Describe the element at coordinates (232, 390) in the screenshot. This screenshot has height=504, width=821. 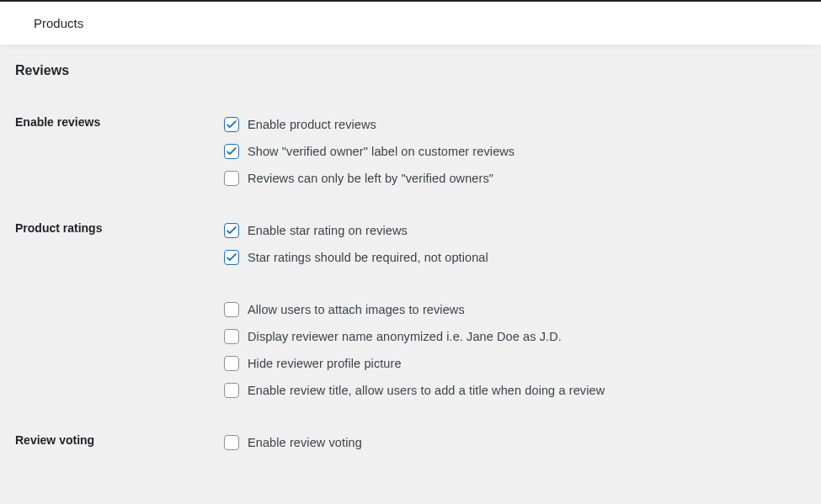
I see `checkbox-enable-review-title` at that location.